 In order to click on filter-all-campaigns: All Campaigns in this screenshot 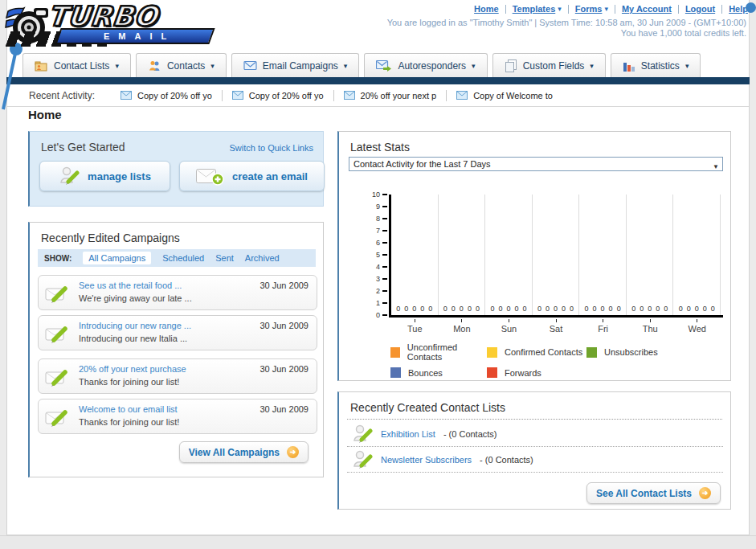, I will do `click(117, 258)`.